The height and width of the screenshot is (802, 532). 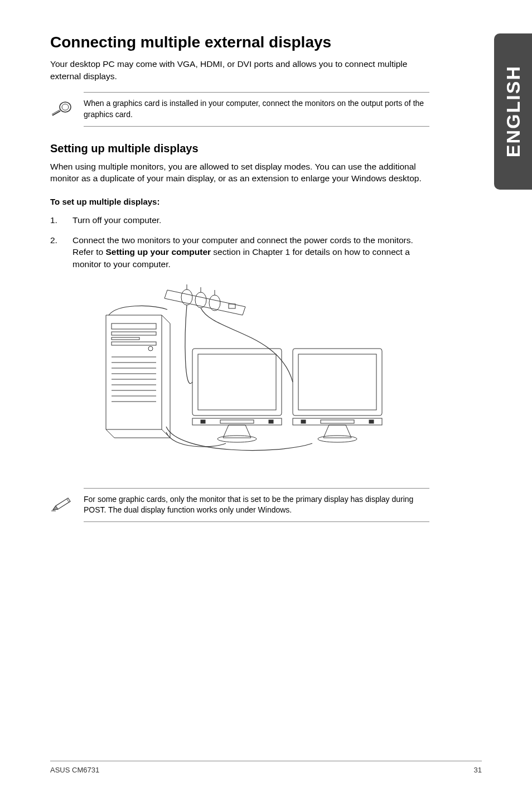 What do you see at coordinates (64, 105) in the screenshot?
I see `magnifier-icon` at bounding box center [64, 105].